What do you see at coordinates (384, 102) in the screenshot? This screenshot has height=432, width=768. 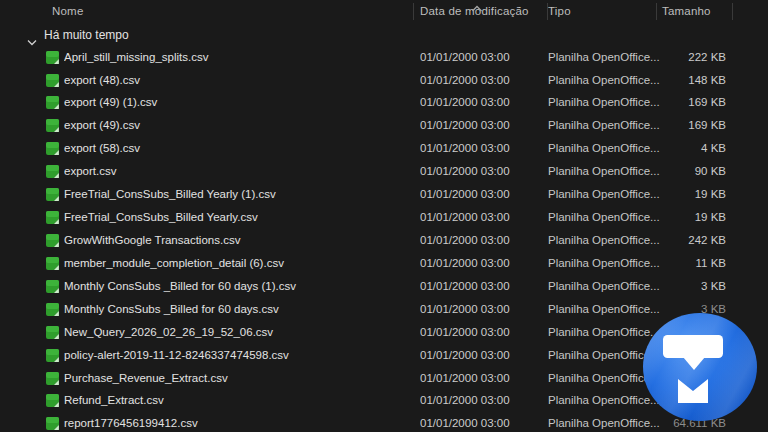 I see `file-row: export (49) (1).csv 01/01/2000 03:00 Pla…` at bounding box center [384, 102].